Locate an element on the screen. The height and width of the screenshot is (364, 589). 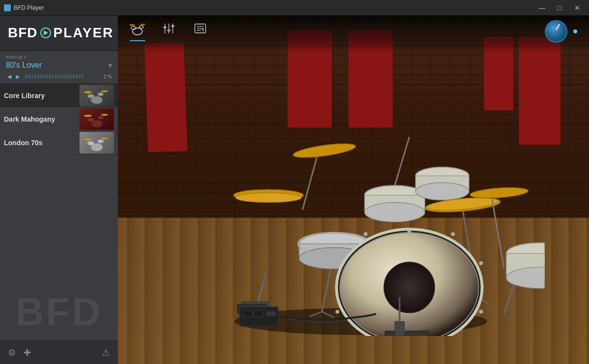
toolbar-left-icons is located at coordinates (169, 31).